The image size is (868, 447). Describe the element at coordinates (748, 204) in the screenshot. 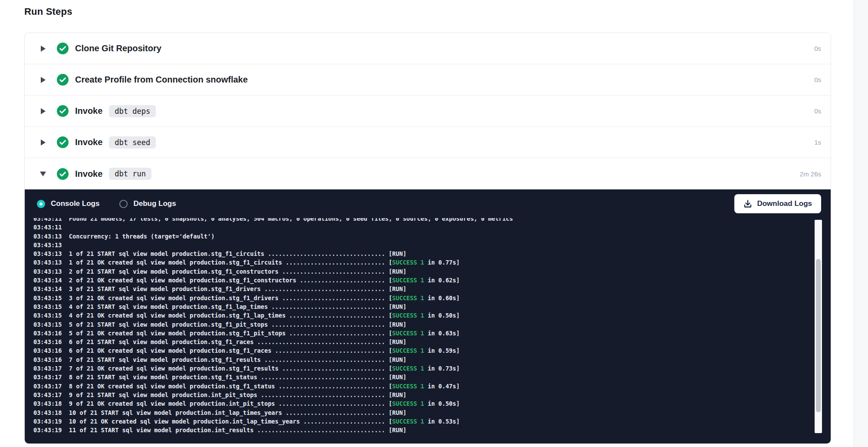

I see `download-icon` at that location.